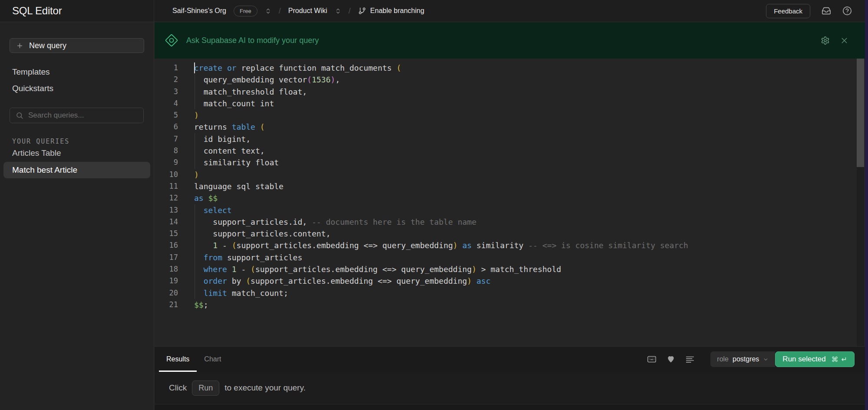 The width and height of the screenshot is (868, 410). What do you see at coordinates (432, 11) in the screenshot?
I see `header: SQL Editor Saif-Shines's Org Free / Prod…` at bounding box center [432, 11].